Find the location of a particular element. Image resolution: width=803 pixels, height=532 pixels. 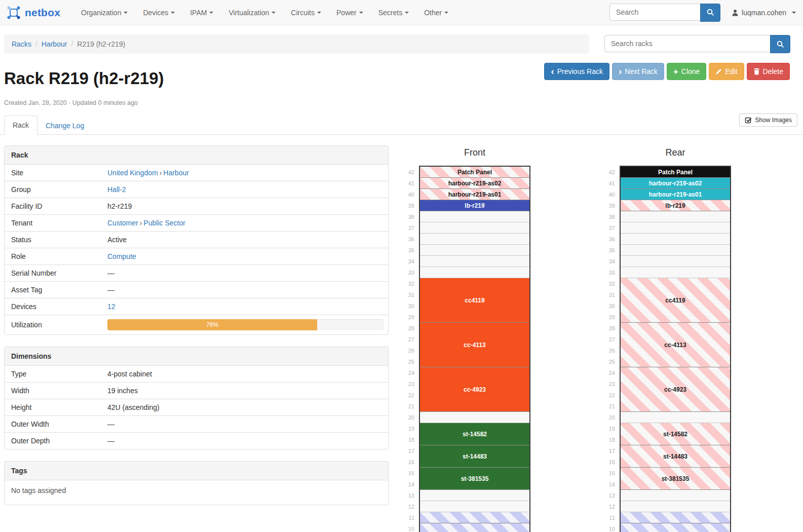

unit-number: 15 is located at coordinates (408, 473).